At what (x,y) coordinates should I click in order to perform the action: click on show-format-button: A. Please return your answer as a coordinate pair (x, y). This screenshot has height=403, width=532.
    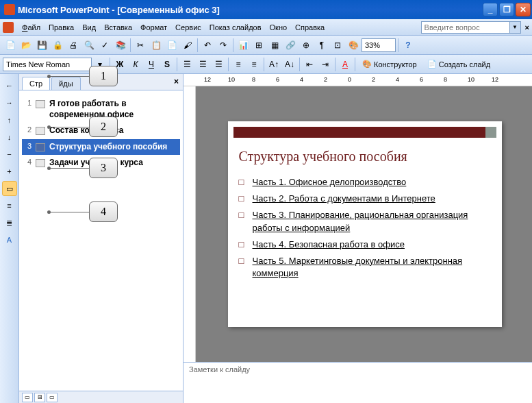
    Looking at the image, I should click on (10, 240).